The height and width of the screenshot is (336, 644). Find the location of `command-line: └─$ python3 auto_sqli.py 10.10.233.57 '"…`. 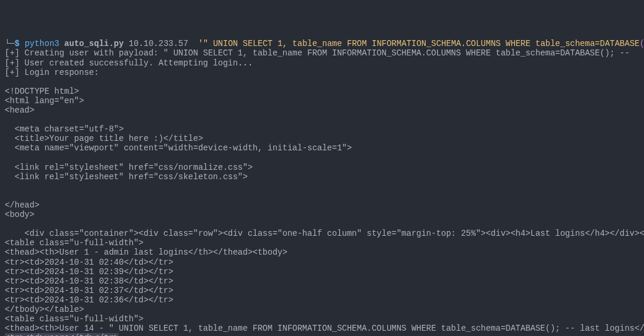

command-line: └─$ python3 auto_sqli.py 10.10.233.57 '"… is located at coordinates (322, 44).